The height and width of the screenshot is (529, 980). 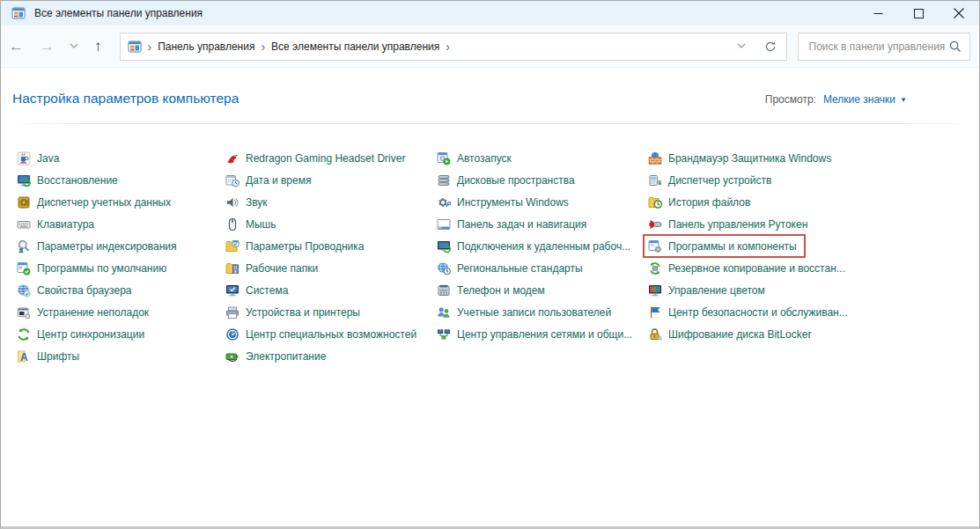 I want to click on control-panel-item: Устранение неполадок, so click(x=83, y=312).